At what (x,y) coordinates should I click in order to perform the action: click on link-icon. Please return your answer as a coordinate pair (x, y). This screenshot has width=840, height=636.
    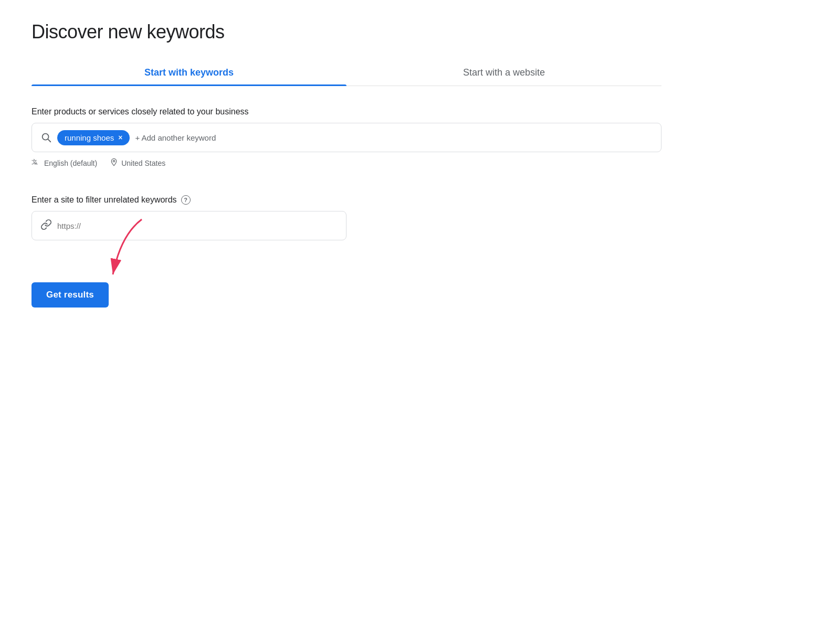
    Looking at the image, I should click on (46, 226).